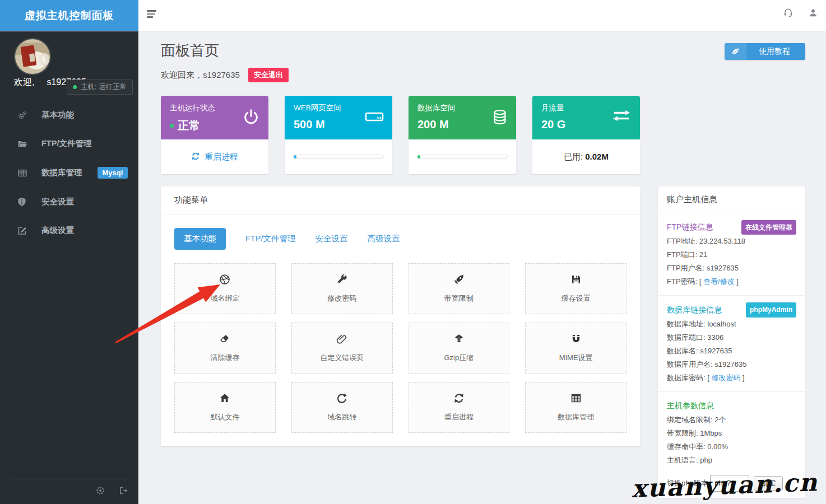  I want to click on sidebar-item-label: FTP/文件管理, so click(66, 143).